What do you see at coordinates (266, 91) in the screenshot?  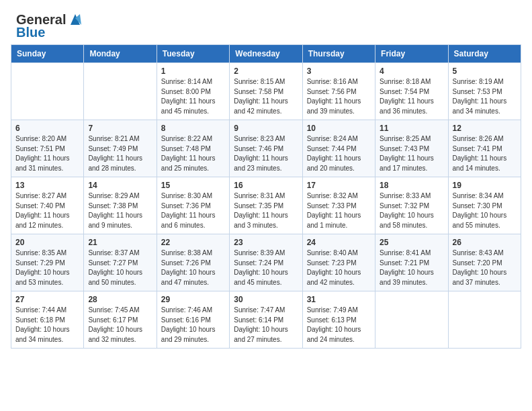 I see `calendar-week-row: 1Sunrise: 8:14 AMSunset: 8:00 PMDaylight…` at bounding box center [266, 91].